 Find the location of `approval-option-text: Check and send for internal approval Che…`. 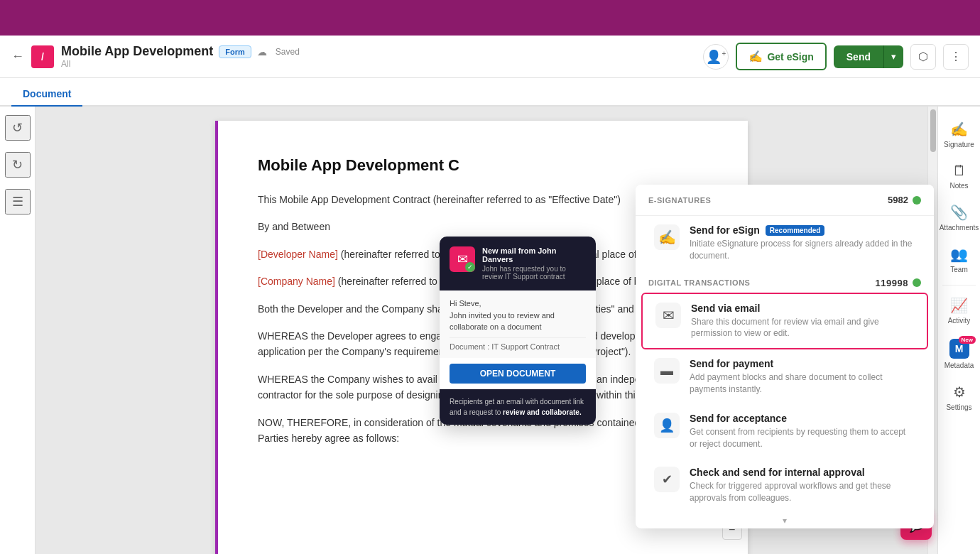

approval-option-text: Check and send for internal approval Che… is located at coordinates (802, 486).